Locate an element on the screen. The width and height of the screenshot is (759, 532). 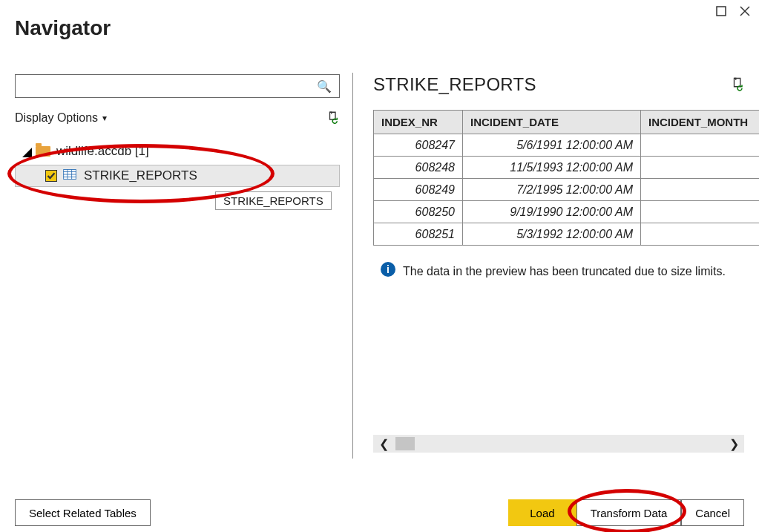
info-icon: i is located at coordinates (388, 269).